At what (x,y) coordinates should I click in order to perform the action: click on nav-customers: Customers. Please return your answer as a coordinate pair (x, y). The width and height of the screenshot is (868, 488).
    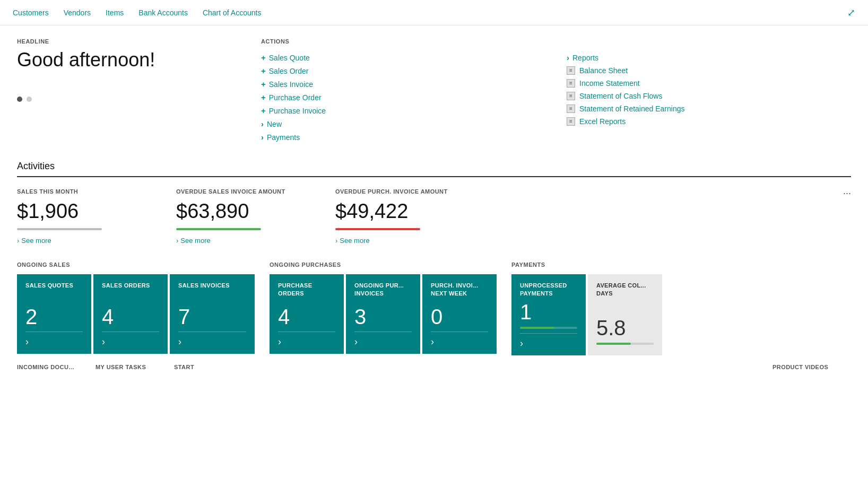
    Looking at the image, I should click on (31, 13).